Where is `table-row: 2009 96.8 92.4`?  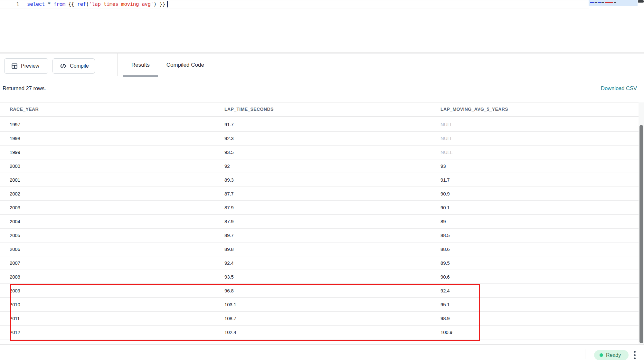
table-row: 2009 96.8 92.4 is located at coordinates (319, 291).